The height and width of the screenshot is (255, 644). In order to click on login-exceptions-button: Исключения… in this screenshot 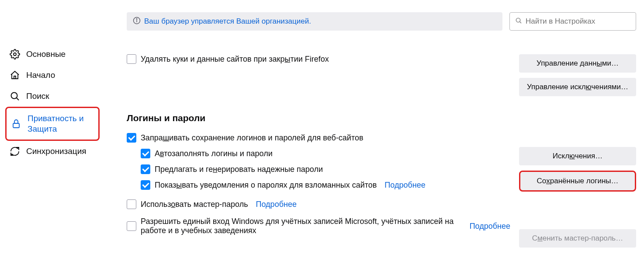, I will do `click(578, 156)`.